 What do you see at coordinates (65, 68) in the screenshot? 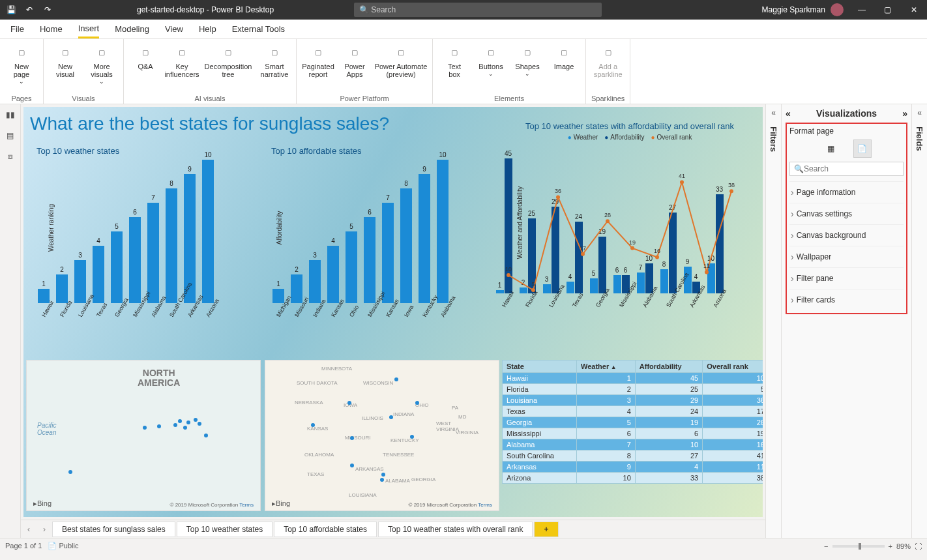
I see `ribbon-new-visual: ▢New visual` at bounding box center [65, 68].